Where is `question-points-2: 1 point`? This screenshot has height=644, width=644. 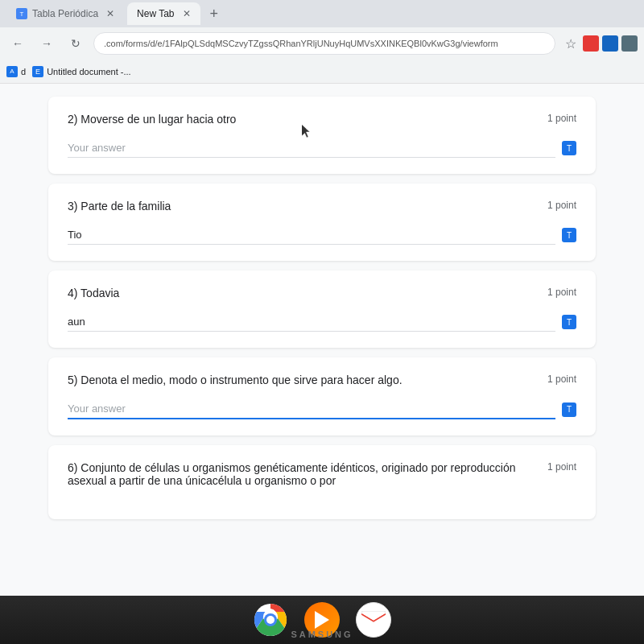
question-points-2: 1 point is located at coordinates (562, 118).